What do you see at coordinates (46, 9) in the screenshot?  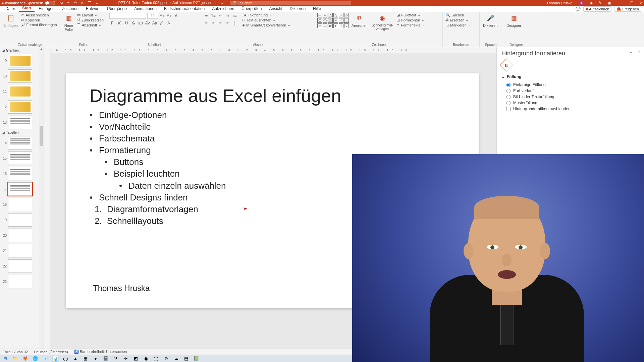 I see `tab-einfuegen: Einfügen` at bounding box center [46, 9].